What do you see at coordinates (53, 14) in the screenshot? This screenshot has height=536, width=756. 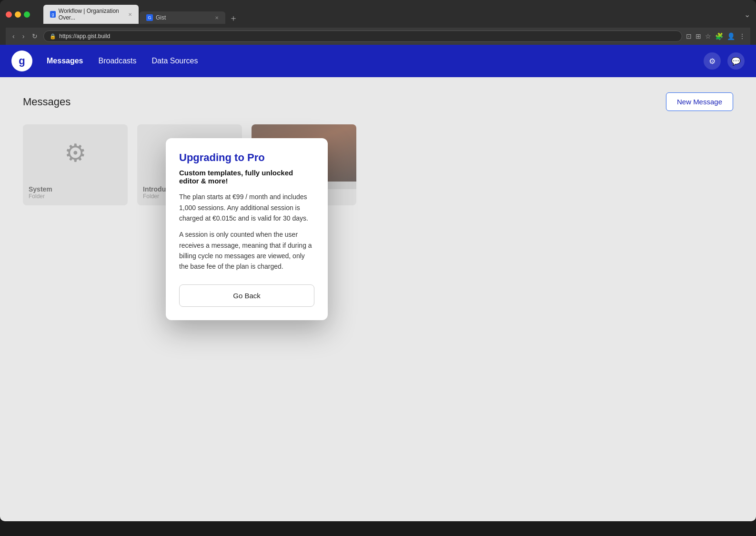 I see `tab-favicon-workflow: g` at bounding box center [53, 14].